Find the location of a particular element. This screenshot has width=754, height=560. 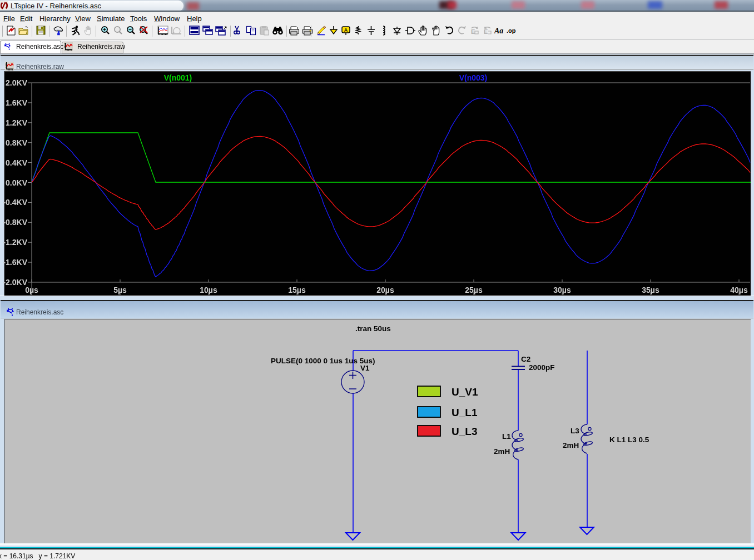

svg-text: U_L1 is located at coordinates (465, 412).